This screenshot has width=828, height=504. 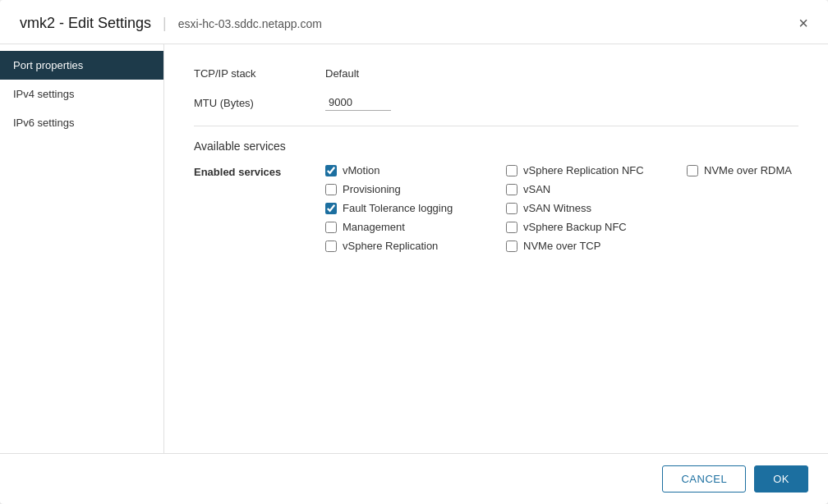 I want to click on enabled-services-label: Enabled services, so click(x=260, y=171).